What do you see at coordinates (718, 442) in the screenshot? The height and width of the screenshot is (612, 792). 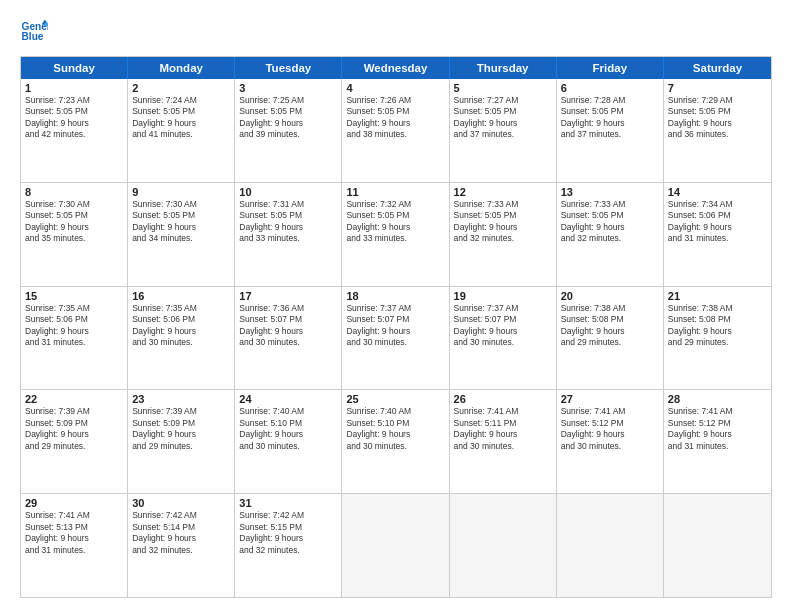 I see `calendar-cell: 28Sunrise: 7:41 AMSunset: 5:12 PMDayligh…` at bounding box center [718, 442].